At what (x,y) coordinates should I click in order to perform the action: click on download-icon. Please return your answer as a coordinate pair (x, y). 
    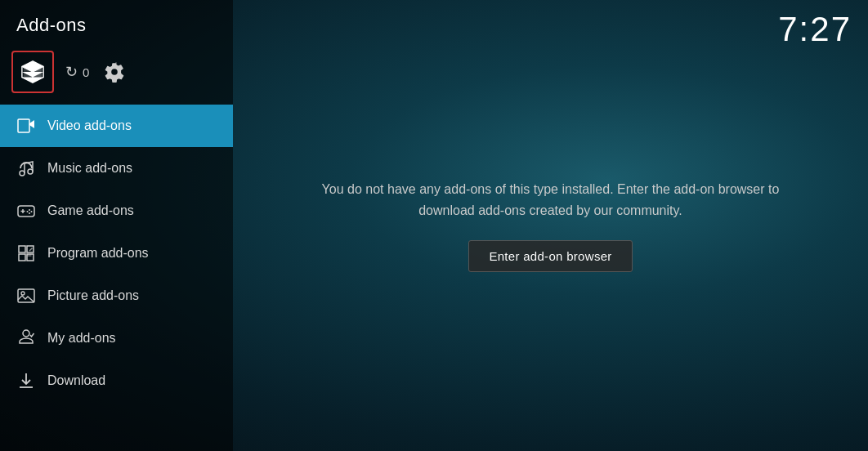
    Looking at the image, I should click on (26, 381).